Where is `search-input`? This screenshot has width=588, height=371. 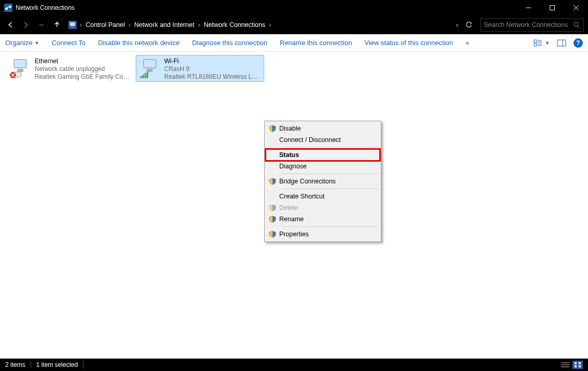
search-input is located at coordinates (528, 25).